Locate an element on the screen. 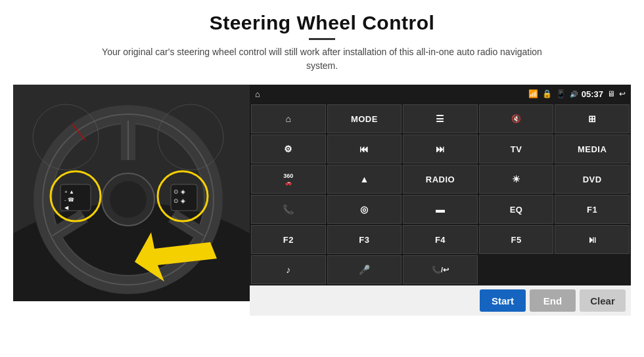  brightness-btn: ☀ is located at coordinates (517, 179).